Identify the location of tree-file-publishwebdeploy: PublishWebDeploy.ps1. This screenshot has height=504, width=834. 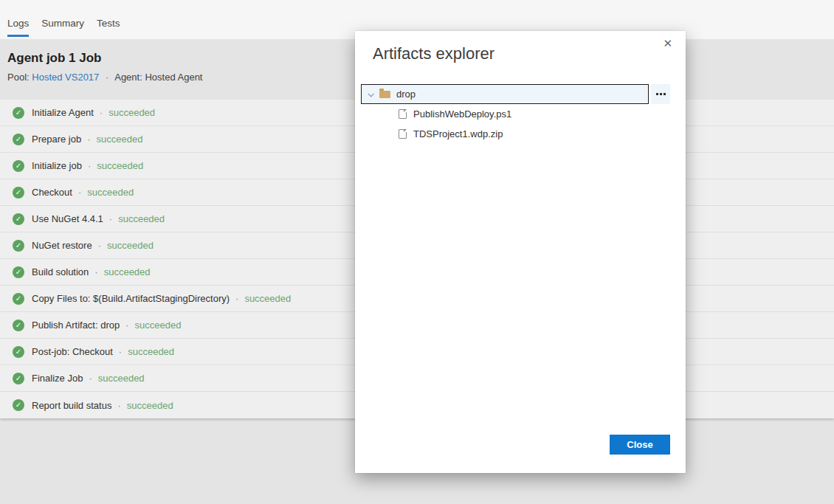
(542, 114).